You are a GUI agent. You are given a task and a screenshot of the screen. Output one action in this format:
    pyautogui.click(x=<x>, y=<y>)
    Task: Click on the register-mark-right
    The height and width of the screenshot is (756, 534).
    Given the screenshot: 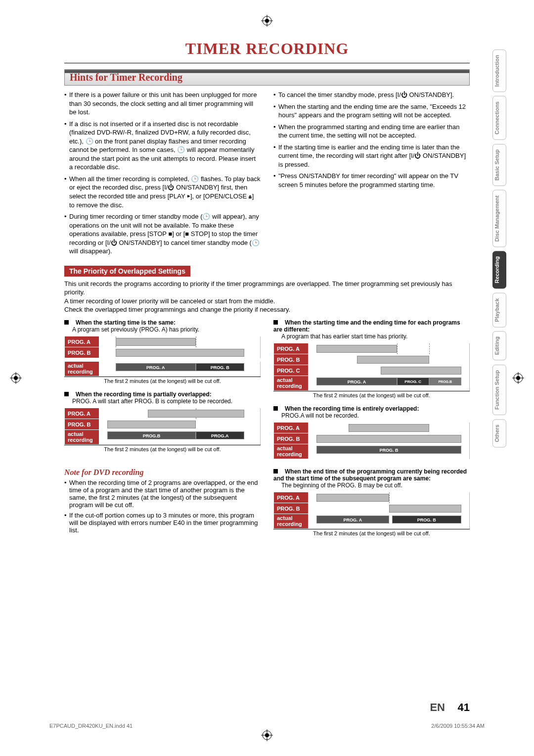 What is the action you would take?
    pyautogui.click(x=518, y=378)
    